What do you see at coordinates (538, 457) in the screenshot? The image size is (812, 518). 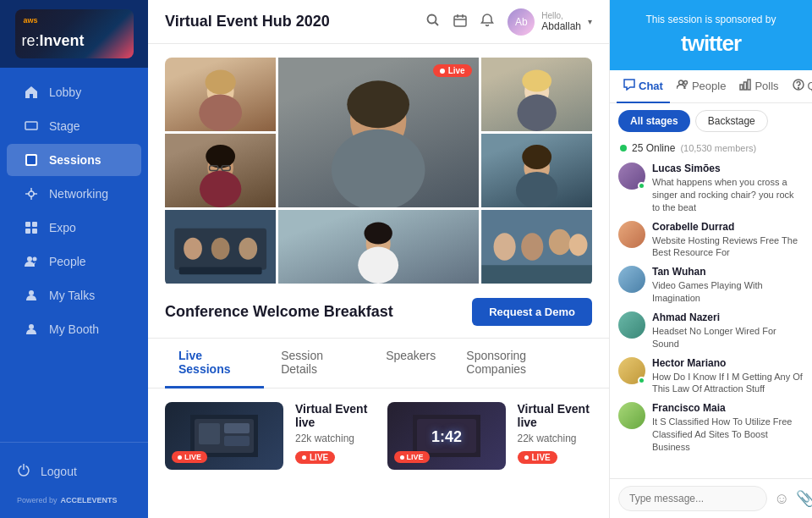 I see `card-live-pill-2: LIVE` at bounding box center [538, 457].